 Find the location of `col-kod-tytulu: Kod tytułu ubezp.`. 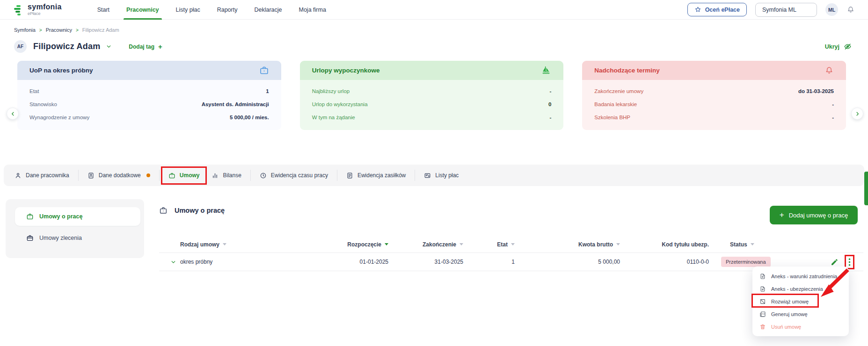

col-kod-tytulu: Kod tytułu ubezp. is located at coordinates (664, 245).